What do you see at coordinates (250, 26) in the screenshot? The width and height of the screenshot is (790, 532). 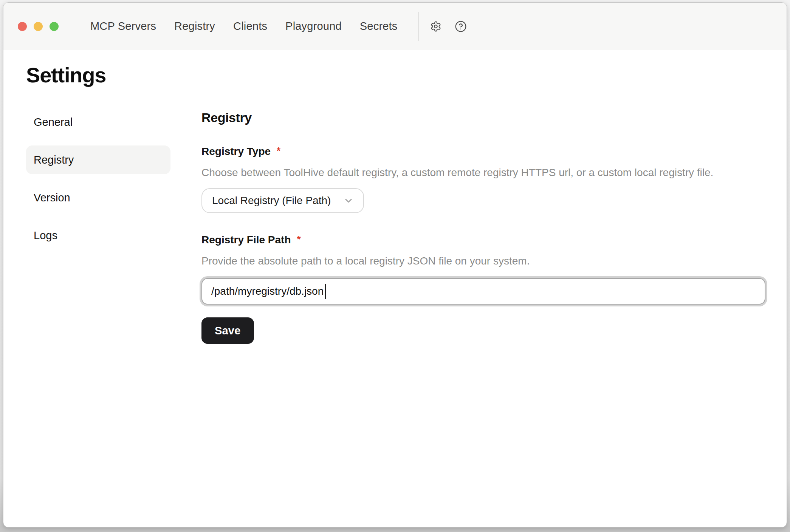 I see `nav-item-clients: Clients` at bounding box center [250, 26].